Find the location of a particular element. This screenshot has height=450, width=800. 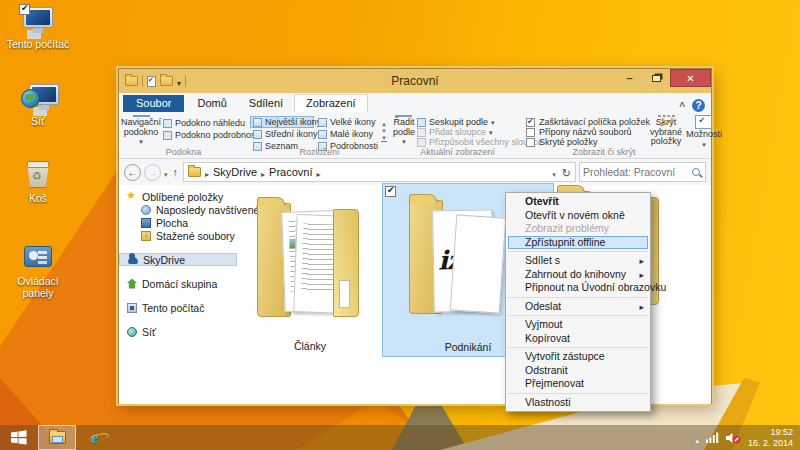

taskbar: e 19:52 16. 2. 2014 is located at coordinates (400, 438).